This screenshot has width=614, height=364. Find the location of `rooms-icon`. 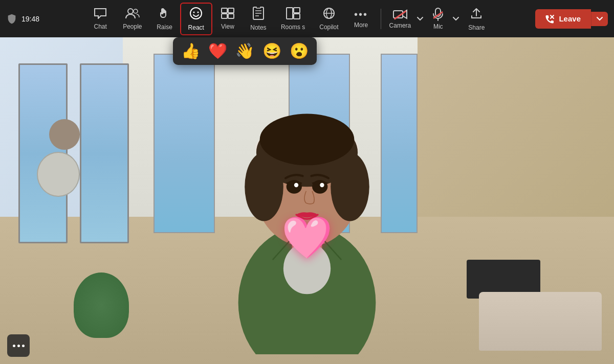

rooms-icon is located at coordinates (293, 14).